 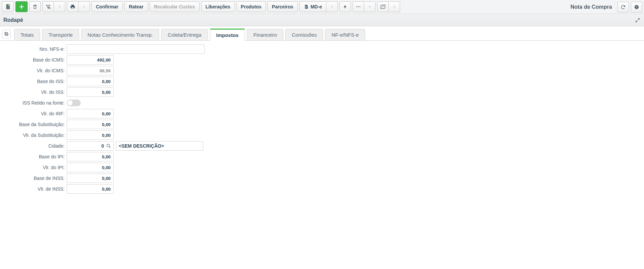 What do you see at coordinates (35, 157) in the screenshot?
I see `label-base-ipi: Base do IPI:` at bounding box center [35, 157].